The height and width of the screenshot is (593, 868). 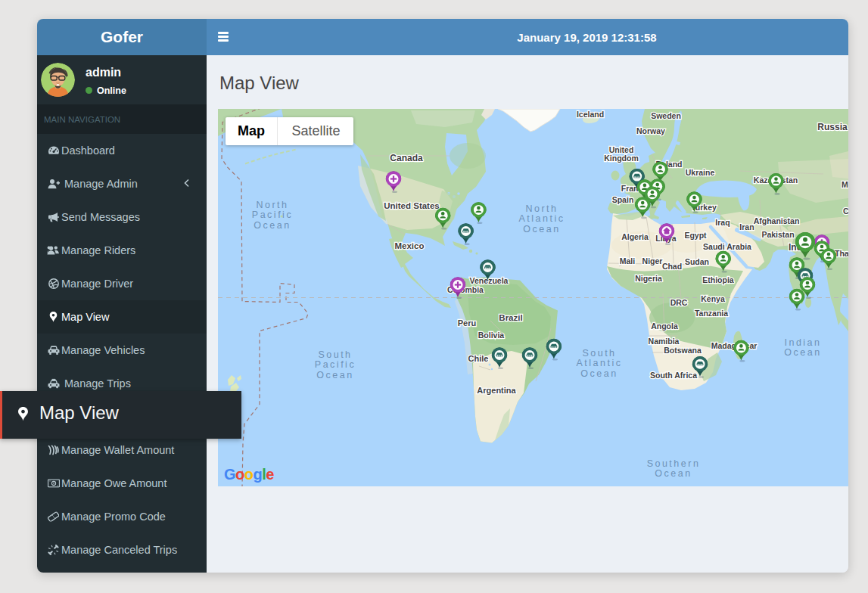 I want to click on svg-text: Namibia, so click(x=664, y=340).